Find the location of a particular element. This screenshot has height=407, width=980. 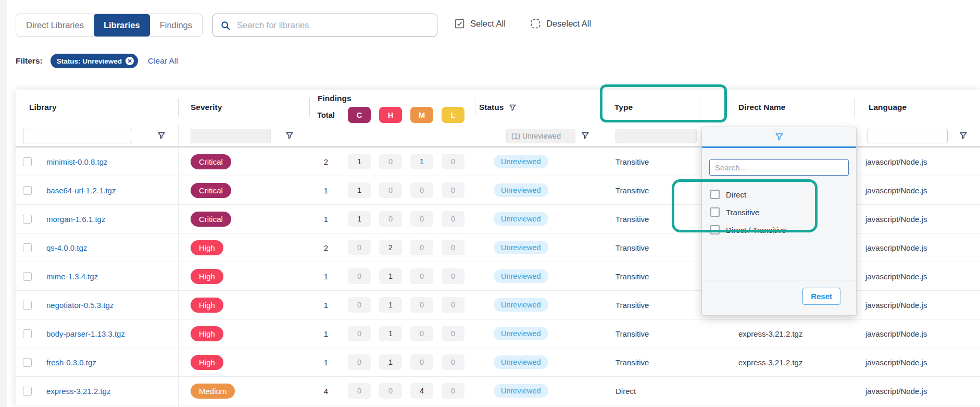

severity-cell: Medium is located at coordinates (244, 391).